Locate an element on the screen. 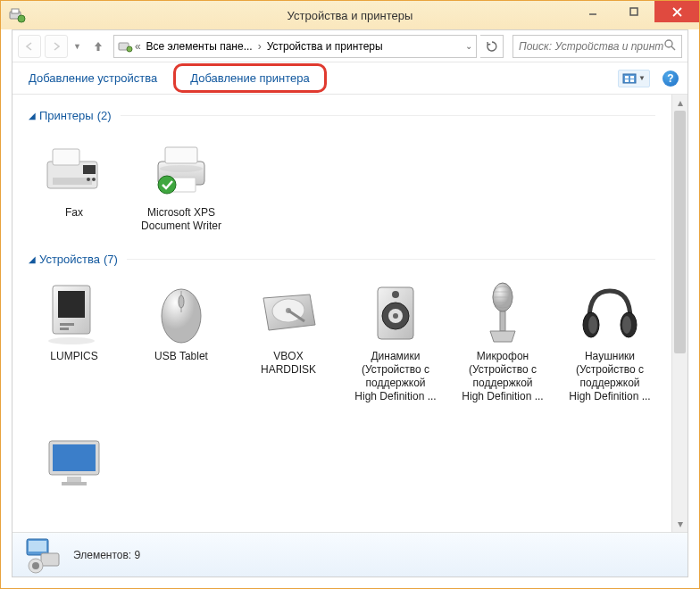 This screenshot has width=700, height=589. refresh-button is located at coordinates (492, 46).